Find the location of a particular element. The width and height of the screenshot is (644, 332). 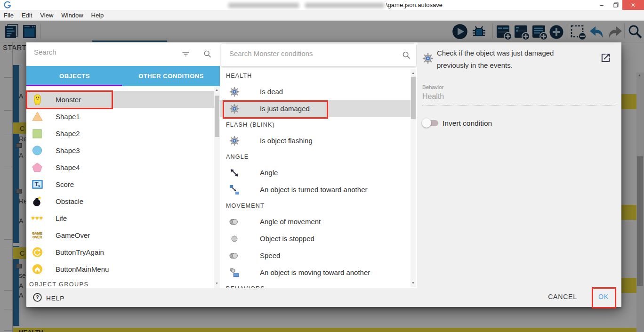

object-item-score: TxScore is located at coordinates (121, 184).